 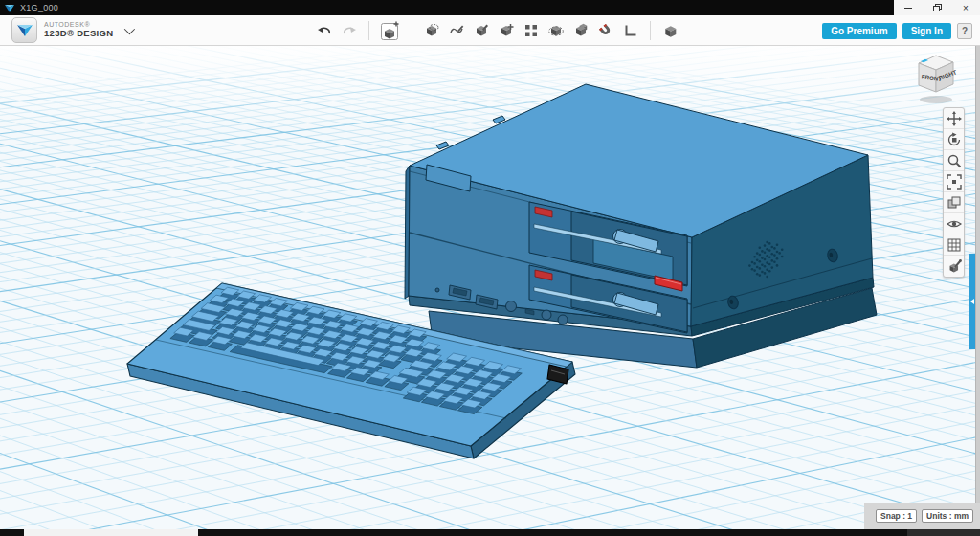 What do you see at coordinates (953, 140) in the screenshot?
I see `orbit-icon` at bounding box center [953, 140].